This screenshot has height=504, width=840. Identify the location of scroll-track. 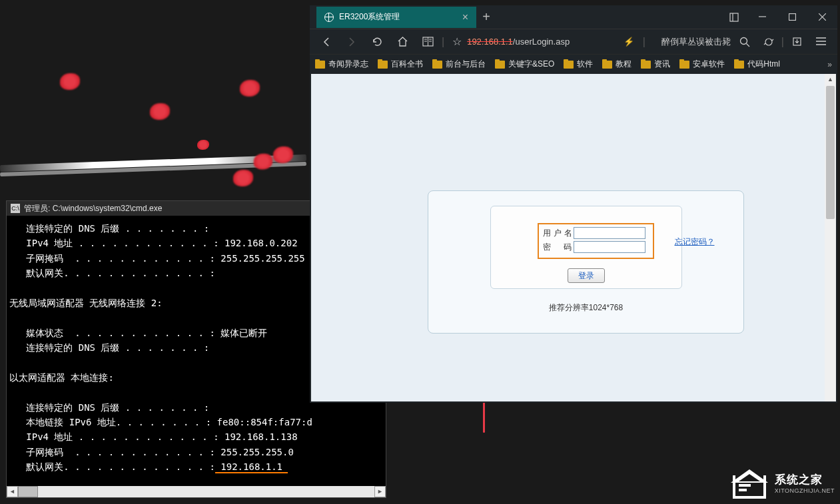
(196, 491).